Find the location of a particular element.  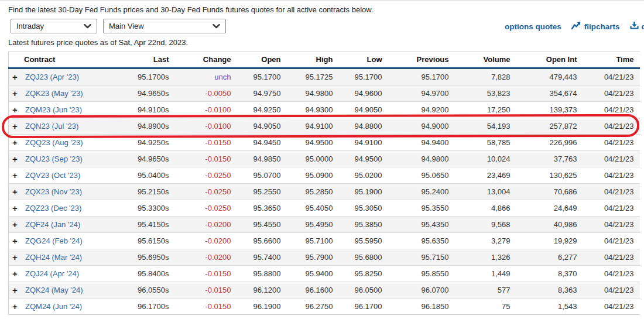

previous-cell: 94.9800 is located at coordinates (422, 159).